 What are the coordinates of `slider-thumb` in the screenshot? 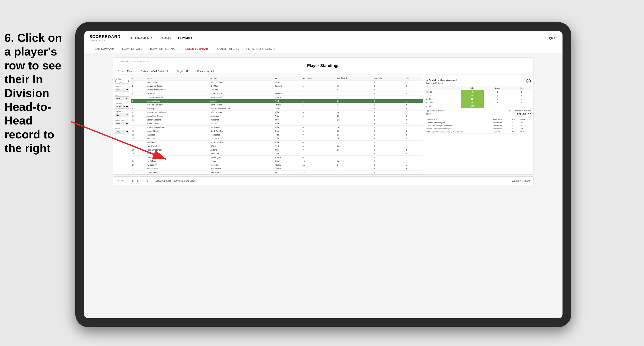 It's located at (120, 83).